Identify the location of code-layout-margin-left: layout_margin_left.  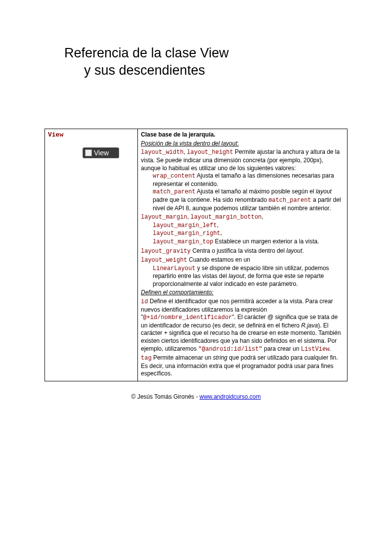
(185, 226).